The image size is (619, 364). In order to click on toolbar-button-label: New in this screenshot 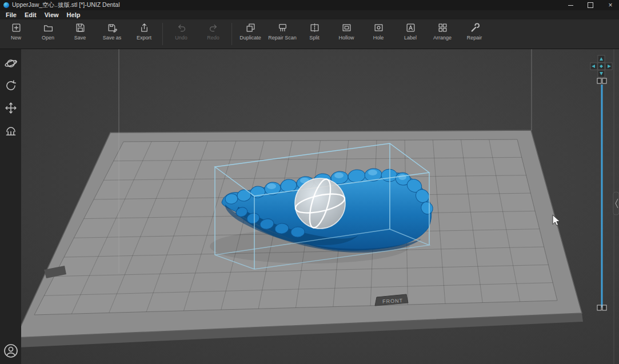, I will do `click(16, 38)`.